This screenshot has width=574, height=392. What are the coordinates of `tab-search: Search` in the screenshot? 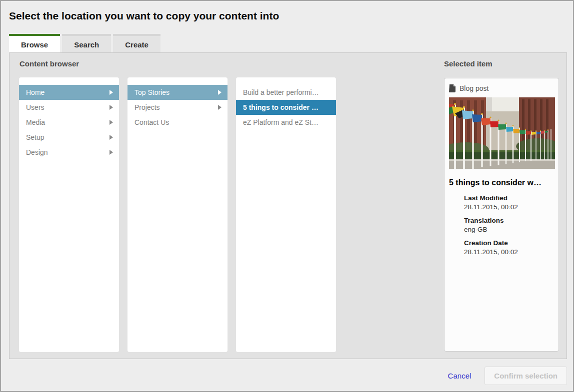 It's located at (86, 43).